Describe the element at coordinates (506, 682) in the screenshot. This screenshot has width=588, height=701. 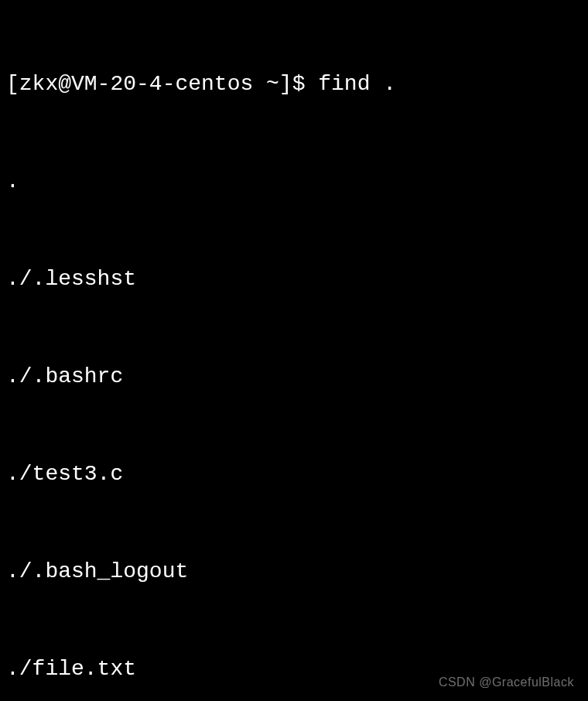
I see `watermark-text: CSDN @GracefulBlack` at that location.